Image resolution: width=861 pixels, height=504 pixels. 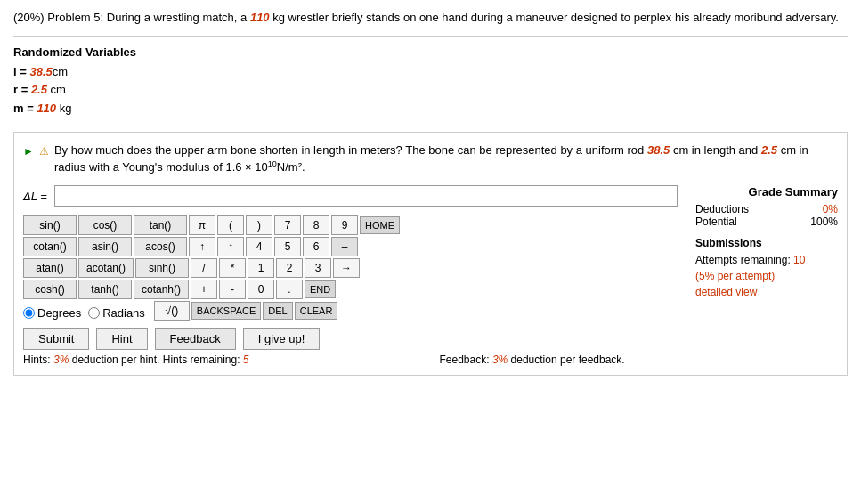 I want to click on attempts-line: Attempts remaining: 10, so click(x=767, y=260).